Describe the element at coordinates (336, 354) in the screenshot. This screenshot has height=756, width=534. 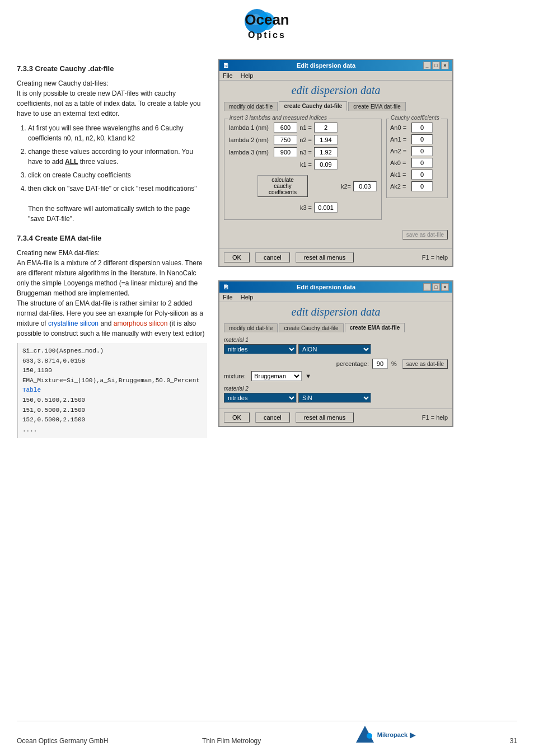
I see `ema-dialog: 🖹 Edit dispersion data _ □ × File Help e…` at that location.